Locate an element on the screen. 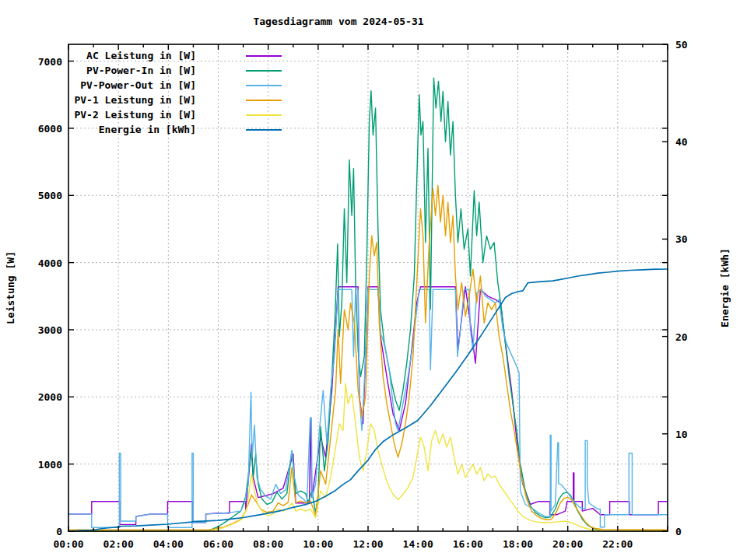  legend: AC Leistung in [W]PV-Power-In in [W]PV-P… is located at coordinates (177, 93).